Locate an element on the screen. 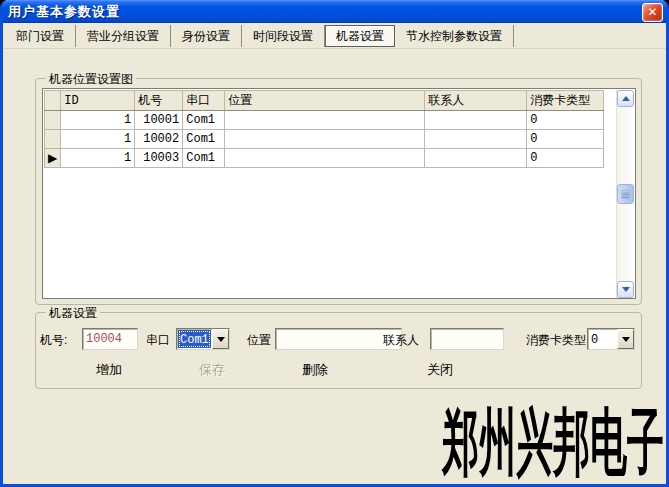 The height and width of the screenshot is (487, 669). col-header-machine-no: 机号 is located at coordinates (159, 101).